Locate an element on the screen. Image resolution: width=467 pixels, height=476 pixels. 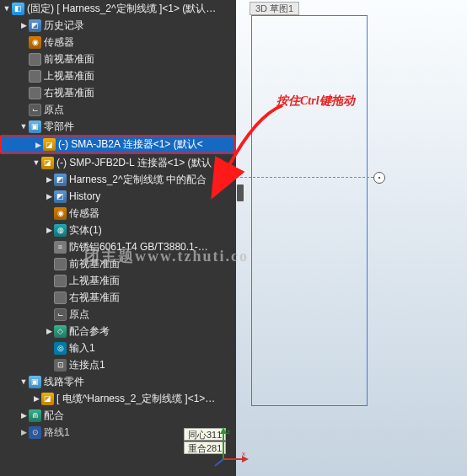
root-node: ◧ (固定) [ Harness_2^定制线缆 ]<1> (默认… is located at coordinates (118, 8).